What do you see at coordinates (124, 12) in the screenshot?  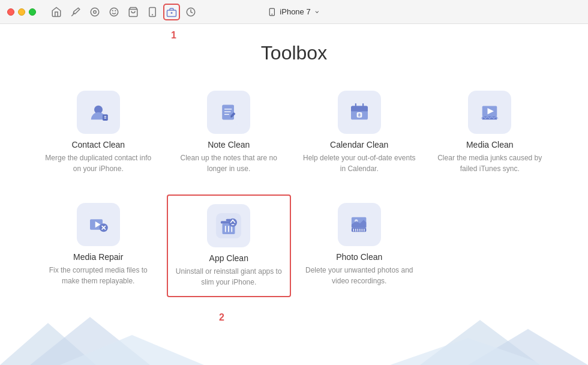 I see `toolbar` at bounding box center [124, 12].